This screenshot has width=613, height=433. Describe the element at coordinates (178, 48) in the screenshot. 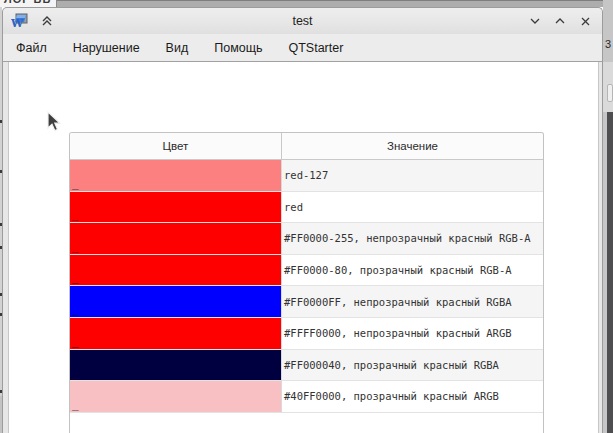

I see `menu-view: Вид` at that location.